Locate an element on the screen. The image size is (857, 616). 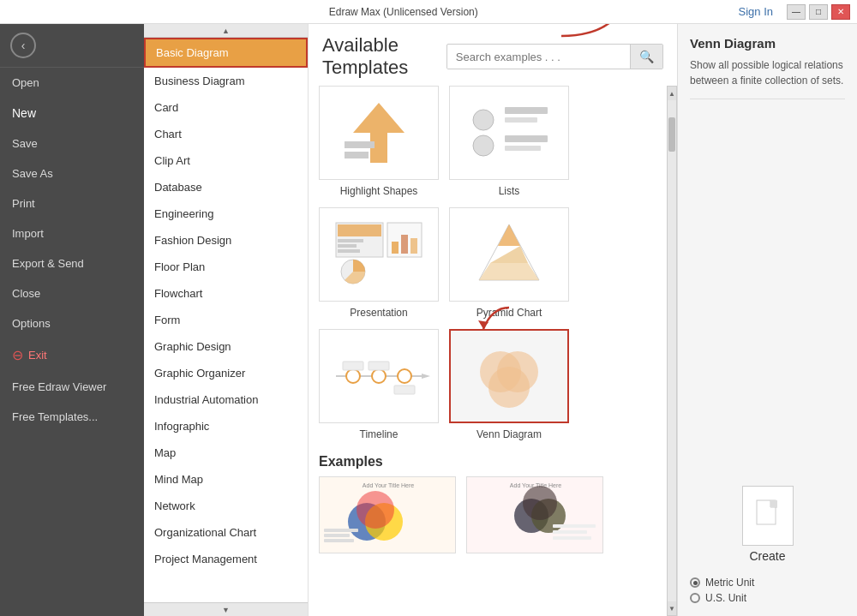
category-item-basic-diagram: Basic Diagram is located at coordinates (226, 53).